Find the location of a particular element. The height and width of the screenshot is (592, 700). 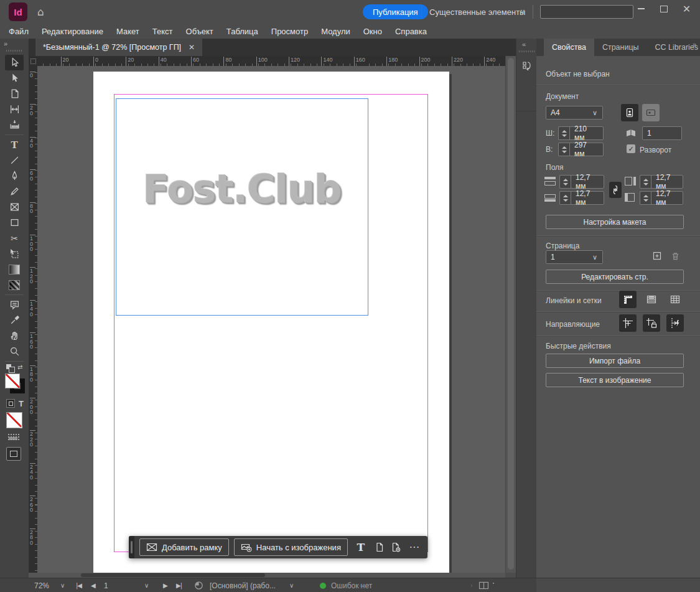

vertical-scrollbar is located at coordinates (511, 314).